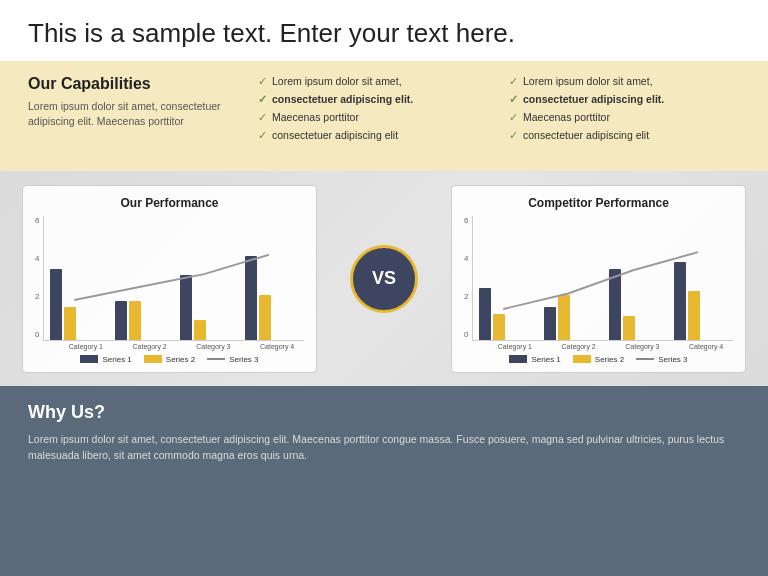 The image size is (768, 576). I want to click on comp-series3-color, so click(645, 359).